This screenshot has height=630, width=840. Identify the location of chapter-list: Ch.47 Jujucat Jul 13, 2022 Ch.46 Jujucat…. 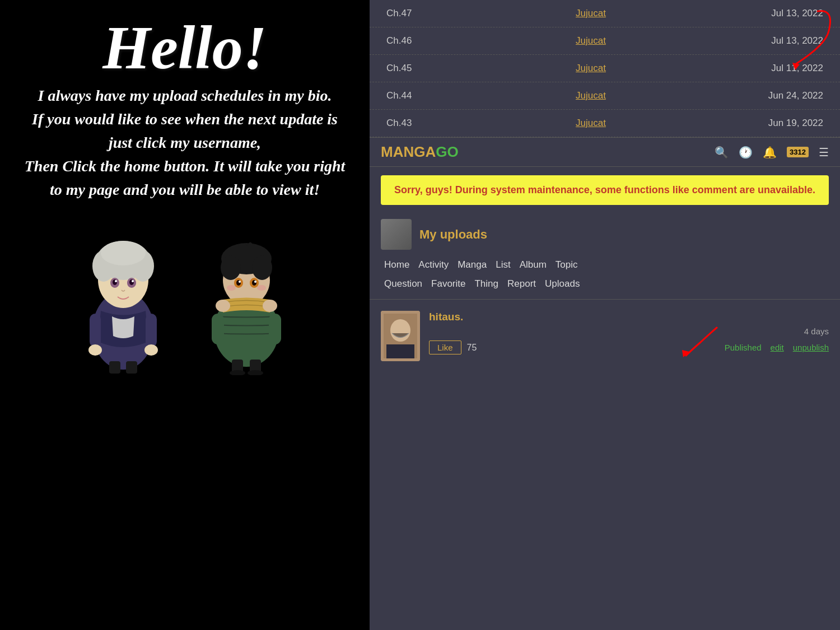
(605, 68).